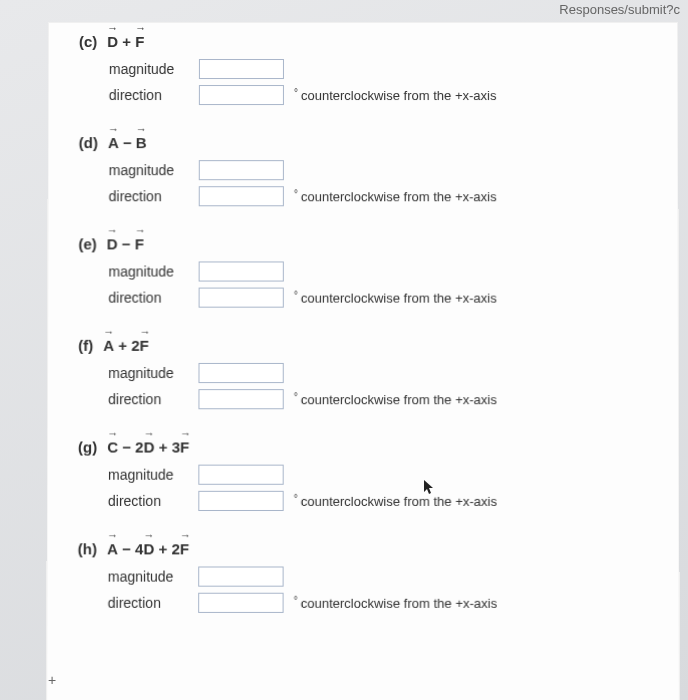 Image resolution: width=688 pixels, height=700 pixels. Describe the element at coordinates (363, 450) in the screenshot. I see `problem-heading: (g)C − 2D + 3F` at that location.